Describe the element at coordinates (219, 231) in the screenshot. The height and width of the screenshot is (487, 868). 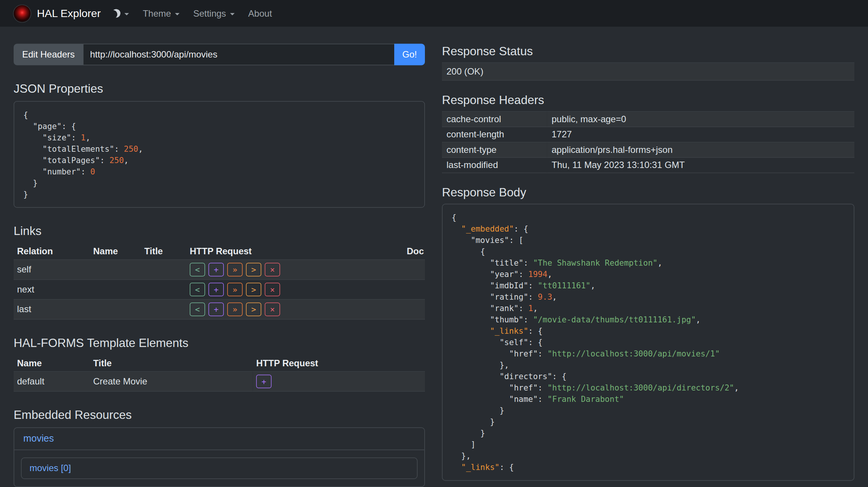
I see `links-title: Links` at that location.